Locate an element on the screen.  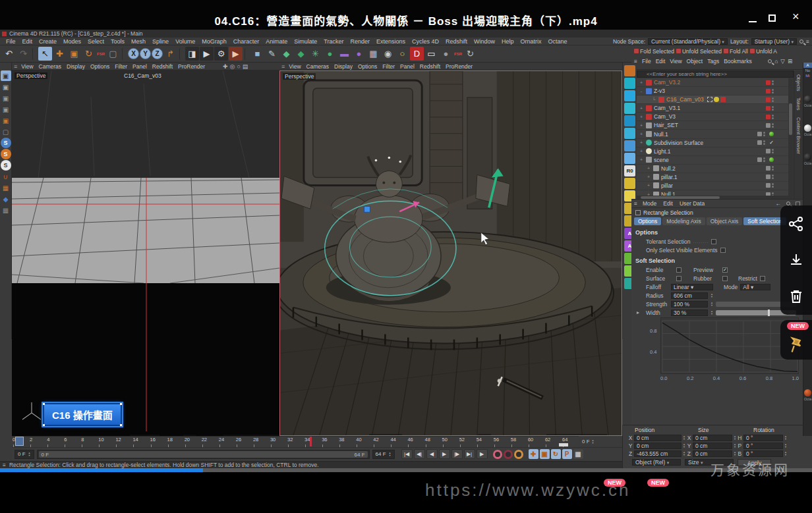
viewport-menu-item: Cameras is located at coordinates (318, 67).